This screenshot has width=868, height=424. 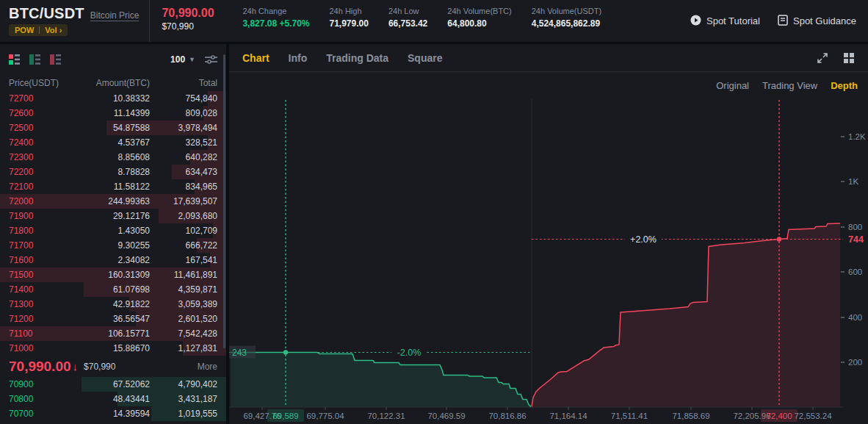 What do you see at coordinates (113, 304) in the screenshot?
I see `ask-row: 7130042.918223,059,389` at bounding box center [113, 304].